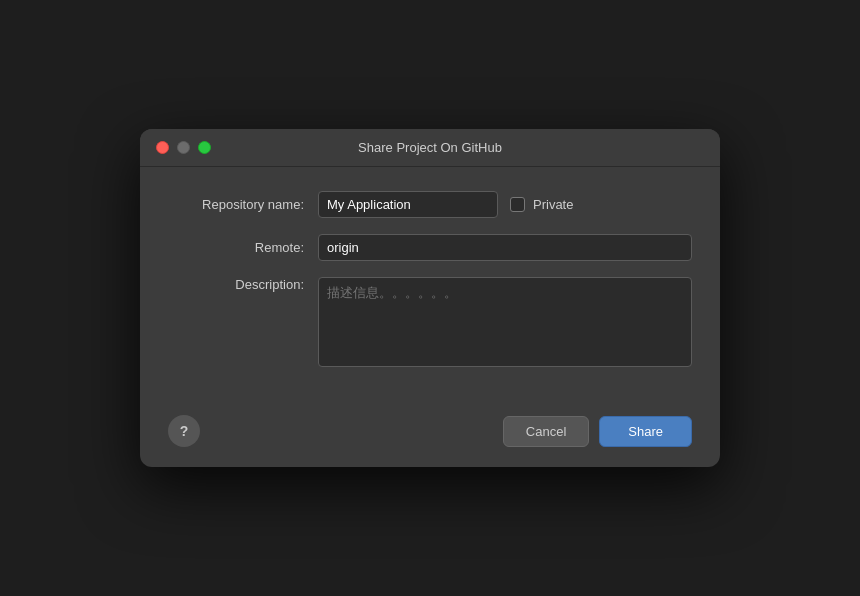  Describe the element at coordinates (546, 432) in the screenshot. I see `cancel-button: Cancel` at that location.